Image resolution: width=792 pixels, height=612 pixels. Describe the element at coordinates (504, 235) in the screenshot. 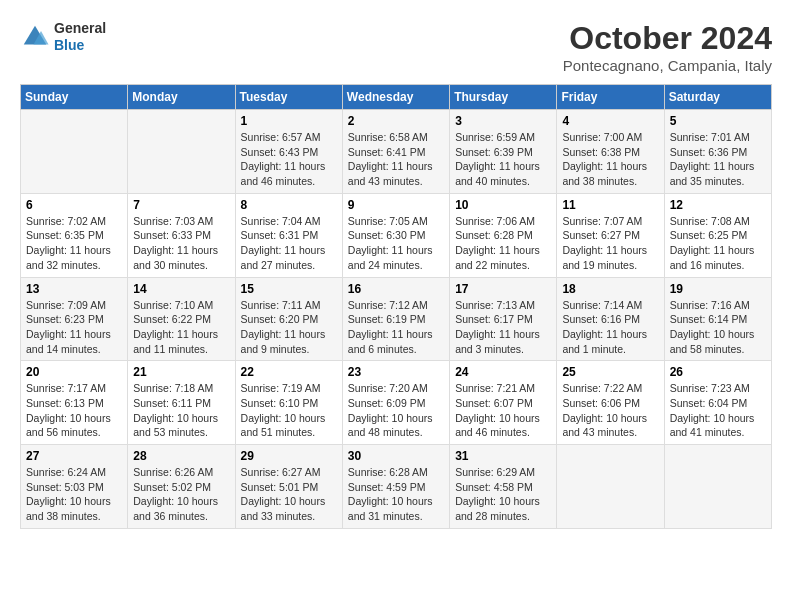

I see `calendar-cell: 10 Sunrise: 7:06 AM Sunset: 6:28 PM Dayl…` at that location.